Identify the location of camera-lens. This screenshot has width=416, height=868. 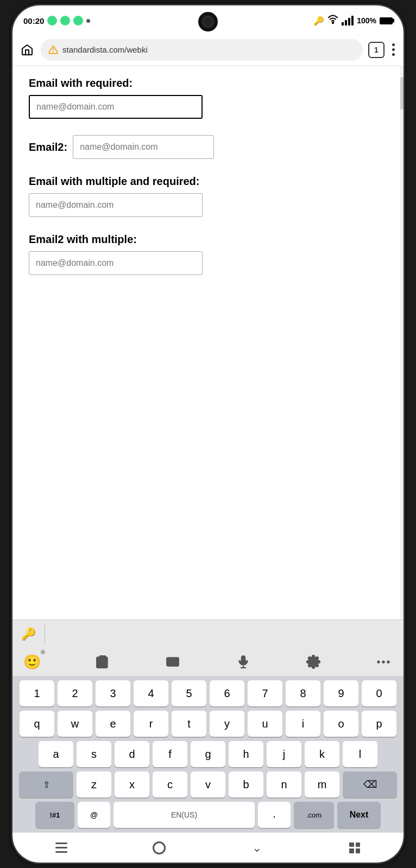
(208, 22).